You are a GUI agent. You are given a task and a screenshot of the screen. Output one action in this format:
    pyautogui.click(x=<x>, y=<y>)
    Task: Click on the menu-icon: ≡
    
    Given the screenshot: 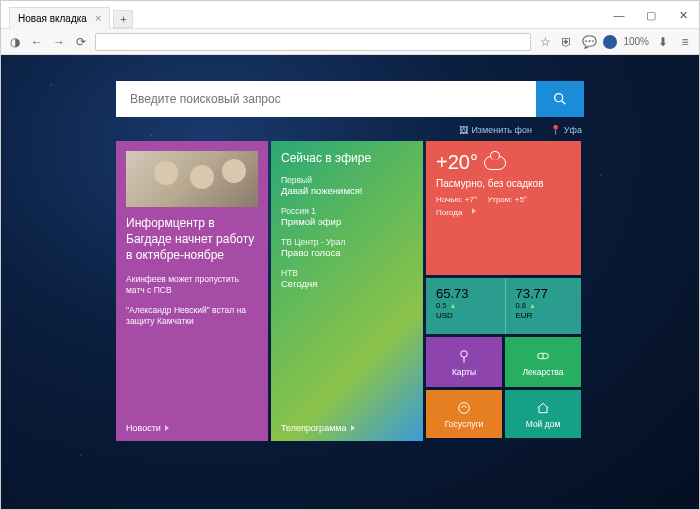 What is the action you would take?
    pyautogui.click(x=685, y=42)
    